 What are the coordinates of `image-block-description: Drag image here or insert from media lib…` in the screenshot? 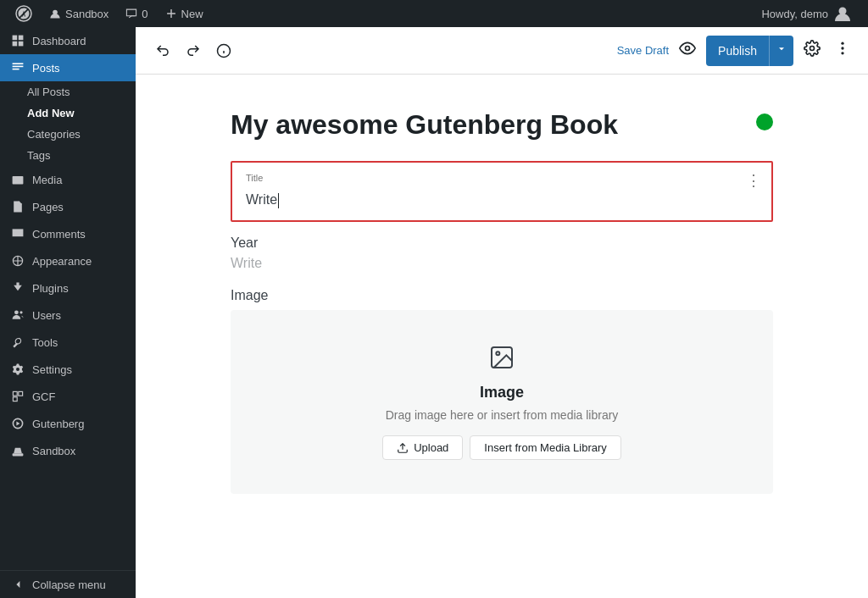 It's located at (502, 415).